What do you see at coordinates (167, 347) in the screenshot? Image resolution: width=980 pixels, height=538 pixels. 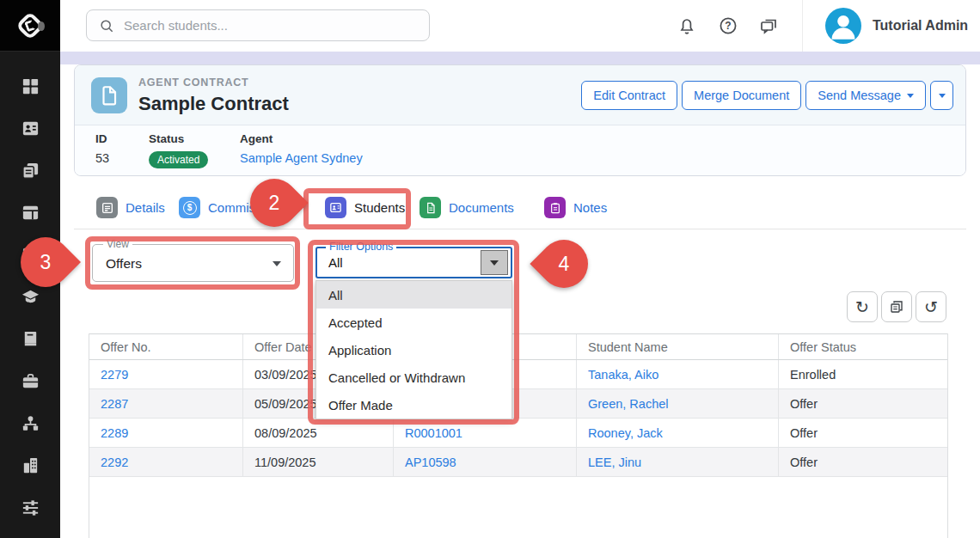 I see `column-header-offer-no: Offer No.` at bounding box center [167, 347].